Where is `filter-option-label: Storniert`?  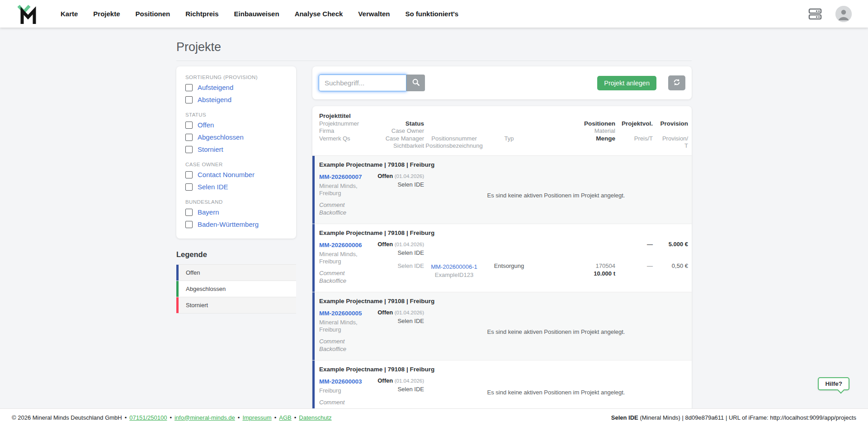
filter-option-label: Storniert is located at coordinates (211, 149).